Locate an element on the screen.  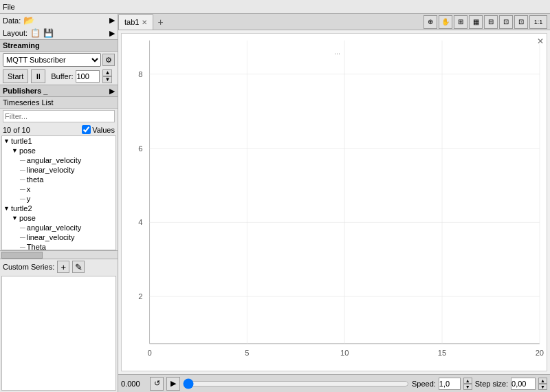
buffer-down: ▼ is located at coordinates (107, 80).